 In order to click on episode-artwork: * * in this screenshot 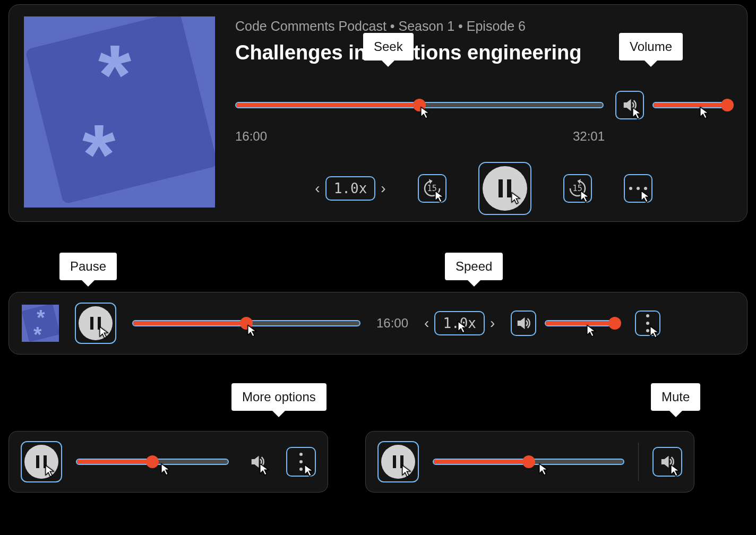, I will do `click(119, 112)`.